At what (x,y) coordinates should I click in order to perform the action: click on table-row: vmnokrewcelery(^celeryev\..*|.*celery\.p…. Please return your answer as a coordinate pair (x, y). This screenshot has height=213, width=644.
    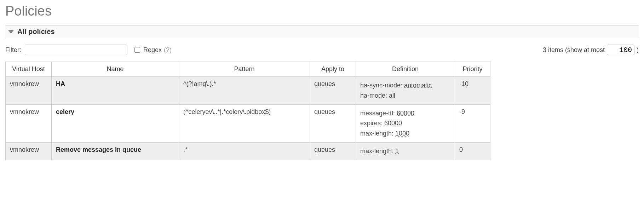
    Looking at the image, I should click on (248, 123).